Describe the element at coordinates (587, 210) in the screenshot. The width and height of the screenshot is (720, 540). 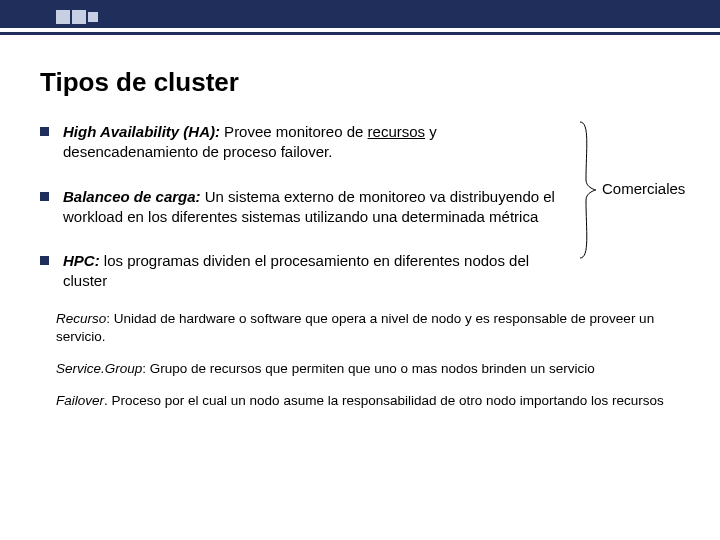
I see `curly-brace` at that location.